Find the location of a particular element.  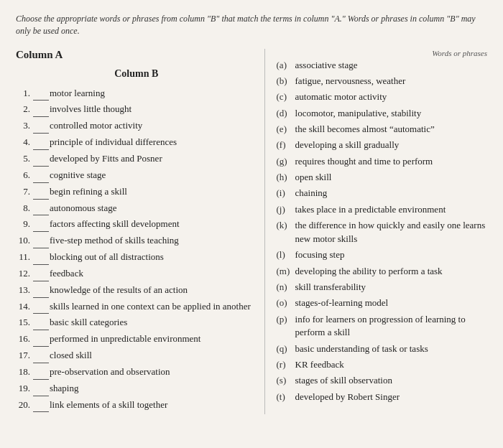

b-text: requires thought and time to perform is located at coordinates (391, 162).